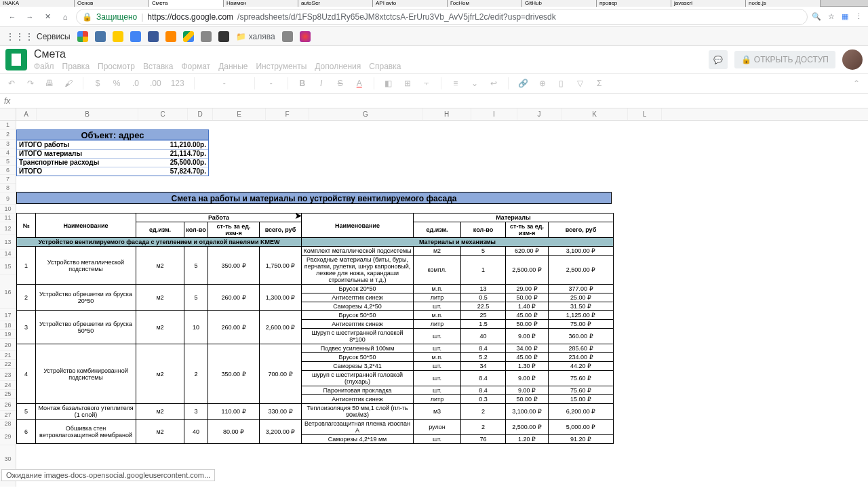 The width and height of the screenshot is (868, 488). Describe the element at coordinates (359, 83) in the screenshot. I see `text-color-button: A` at that location.